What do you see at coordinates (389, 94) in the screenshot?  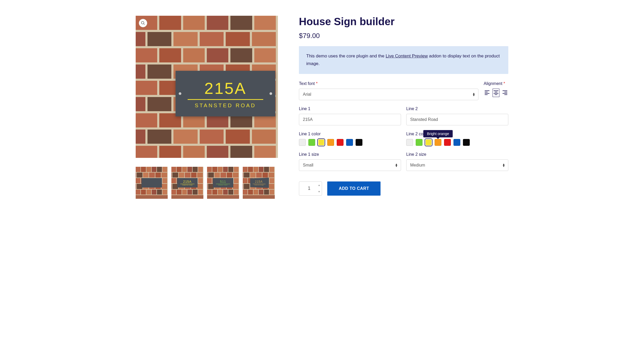 I see `font-select: Arial` at bounding box center [389, 94].